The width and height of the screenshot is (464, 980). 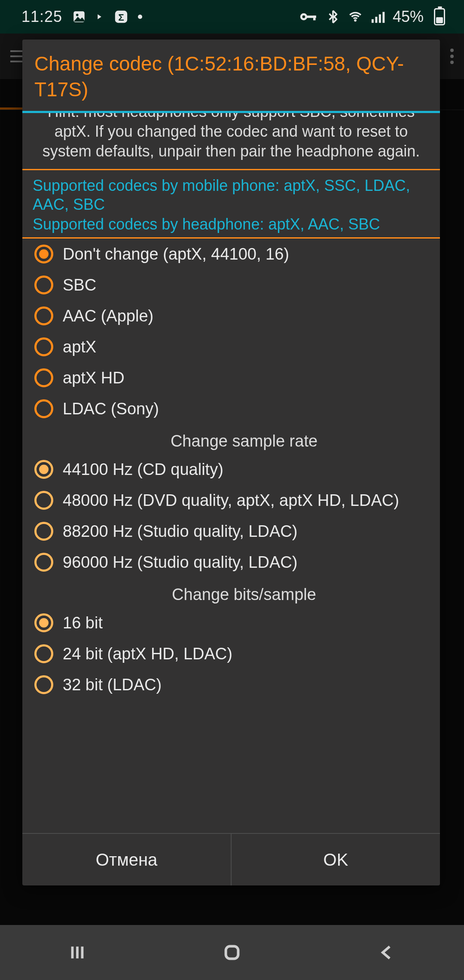 What do you see at coordinates (231, 347) in the screenshot?
I see `codec-option: aptX` at bounding box center [231, 347].